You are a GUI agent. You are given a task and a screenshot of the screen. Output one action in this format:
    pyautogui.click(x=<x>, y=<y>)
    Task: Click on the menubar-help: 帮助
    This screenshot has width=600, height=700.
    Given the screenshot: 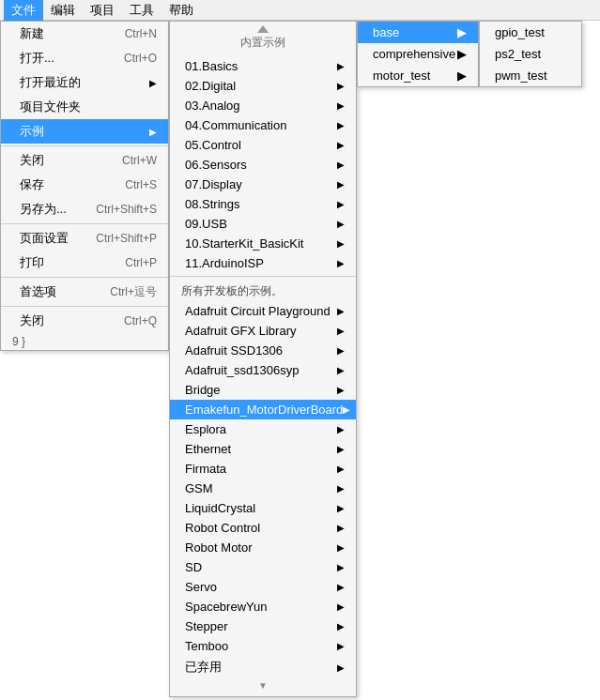 What is the action you would take?
    pyautogui.click(x=181, y=10)
    